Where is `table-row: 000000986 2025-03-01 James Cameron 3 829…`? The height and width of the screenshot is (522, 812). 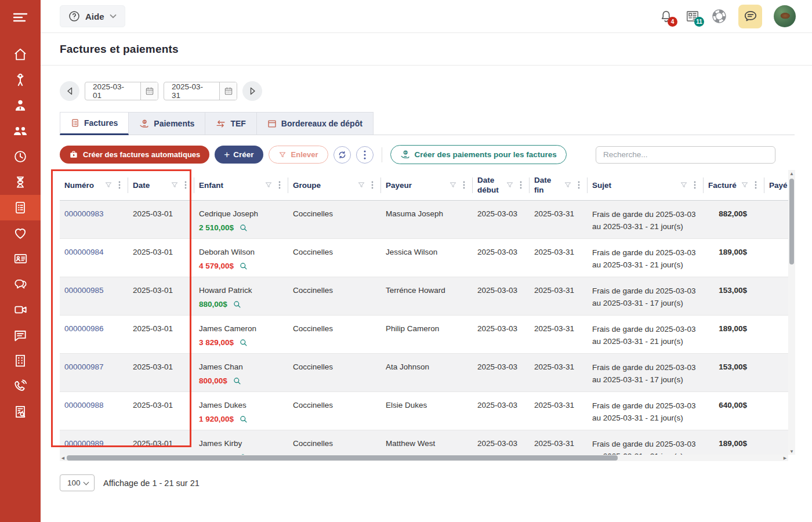 table-row: 000000986 2025-03-01 James Cameron 3 829… is located at coordinates (424, 335).